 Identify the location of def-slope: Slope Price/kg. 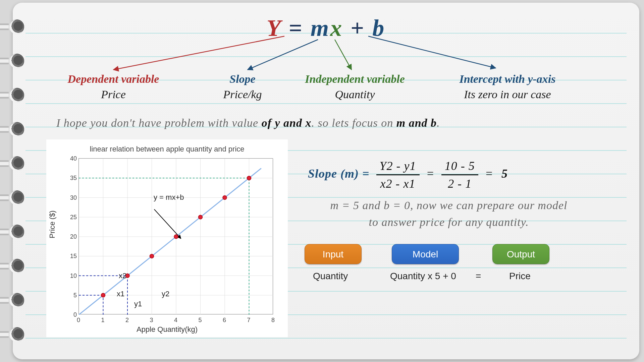
(243, 87).